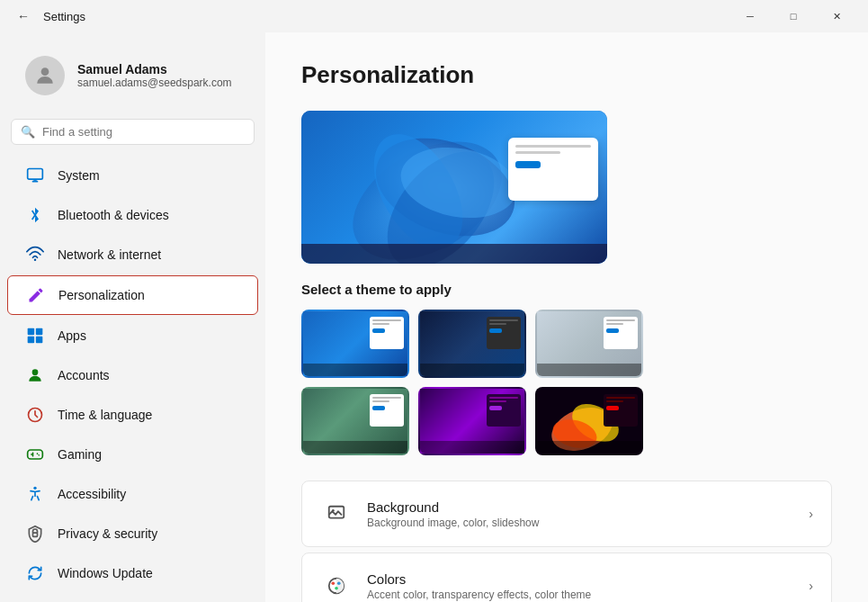  Describe the element at coordinates (371, 16) in the screenshot. I see `title-bar-left: ← Settings` at that location.